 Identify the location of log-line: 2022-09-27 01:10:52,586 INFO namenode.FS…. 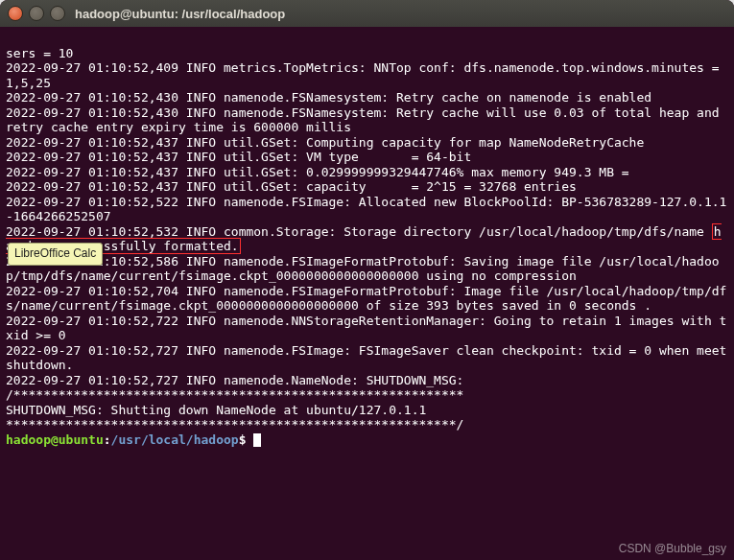
(367, 268).